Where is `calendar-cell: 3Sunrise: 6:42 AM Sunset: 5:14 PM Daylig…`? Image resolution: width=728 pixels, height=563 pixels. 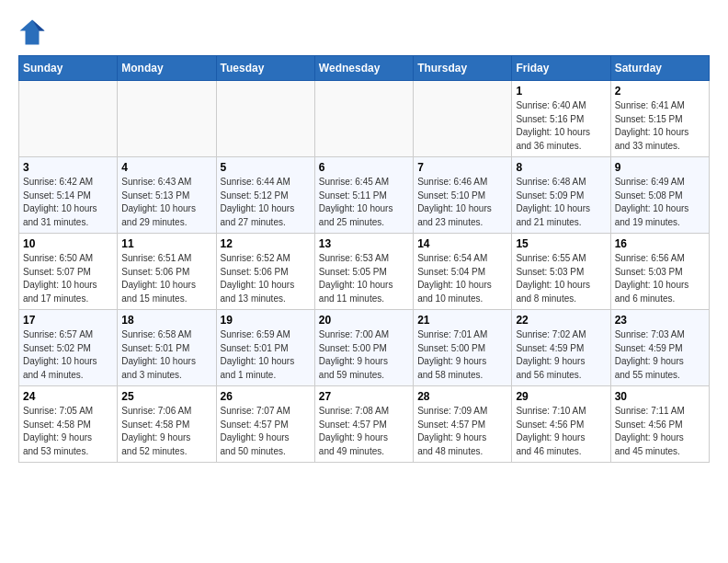
calendar-cell: 3Sunrise: 6:42 AM Sunset: 5:14 PM Daylig… is located at coordinates (68, 195).